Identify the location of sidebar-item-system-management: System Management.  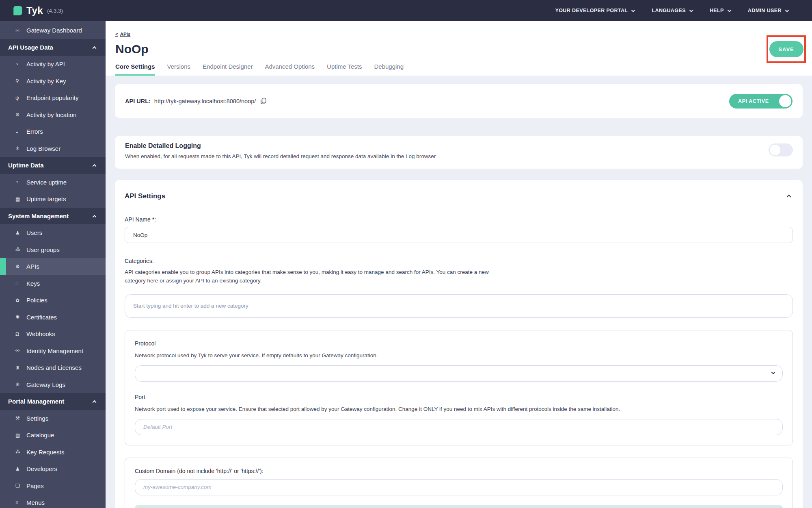
(53, 216).